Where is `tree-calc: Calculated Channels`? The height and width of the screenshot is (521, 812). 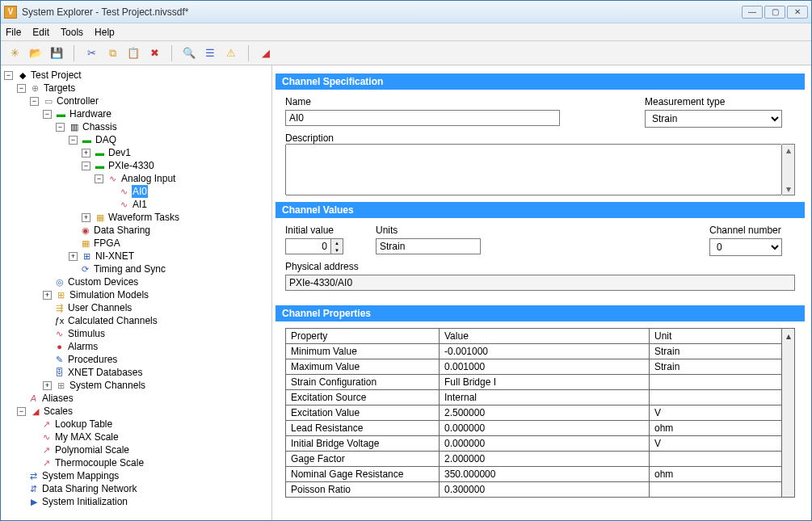 tree-calc: Calculated Channels is located at coordinates (113, 321).